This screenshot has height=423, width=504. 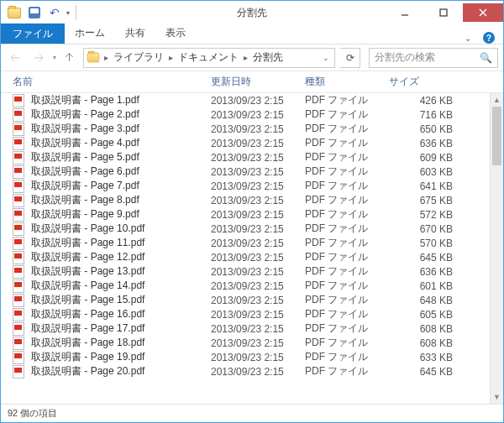 I want to click on file-size: 426 KB, so click(x=421, y=101).